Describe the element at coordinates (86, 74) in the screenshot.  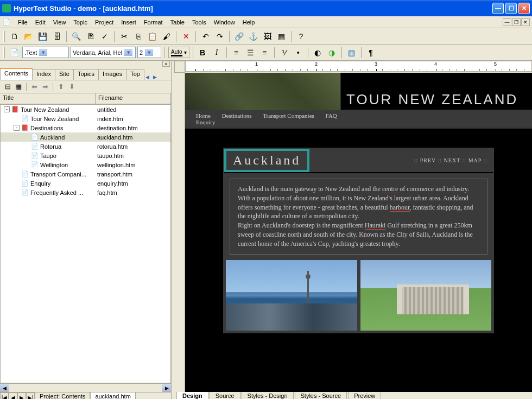
I see `tab-topics: Topics` at that location.